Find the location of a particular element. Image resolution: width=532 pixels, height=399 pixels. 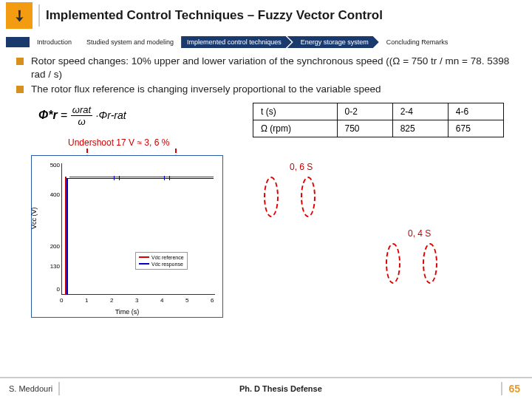

nav-introduction: Introduction is located at coordinates (55, 42).